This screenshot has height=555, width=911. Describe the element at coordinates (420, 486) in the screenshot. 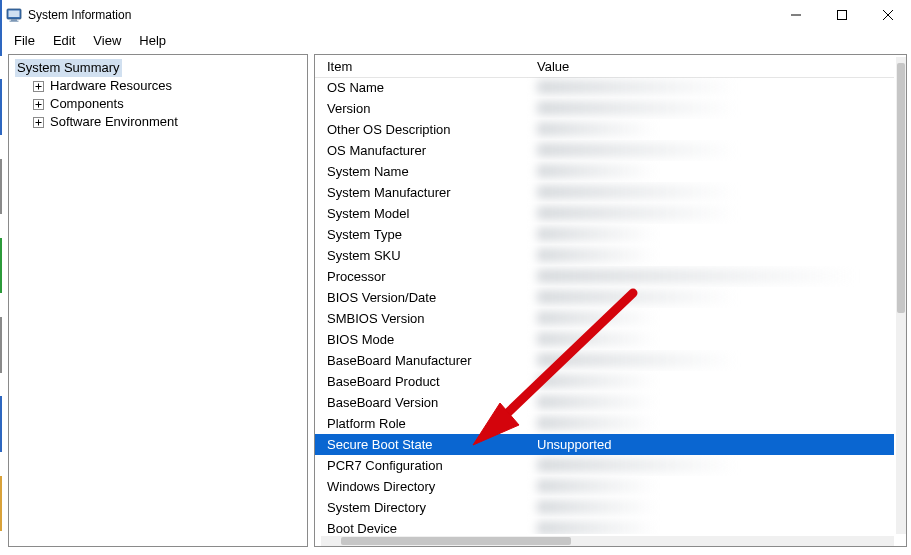

I see `list-cell-item: Windows Directory` at that location.